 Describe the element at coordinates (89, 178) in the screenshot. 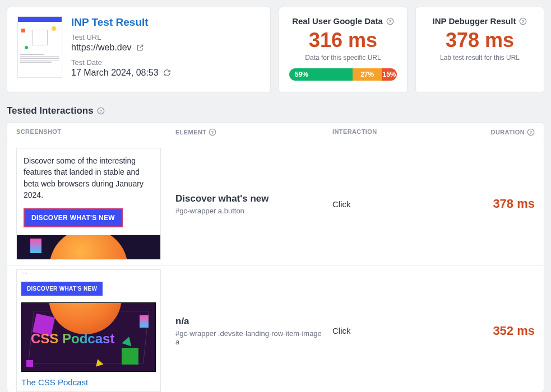

I see `screenshot-text: Discover some of the interesting feature…` at that location.